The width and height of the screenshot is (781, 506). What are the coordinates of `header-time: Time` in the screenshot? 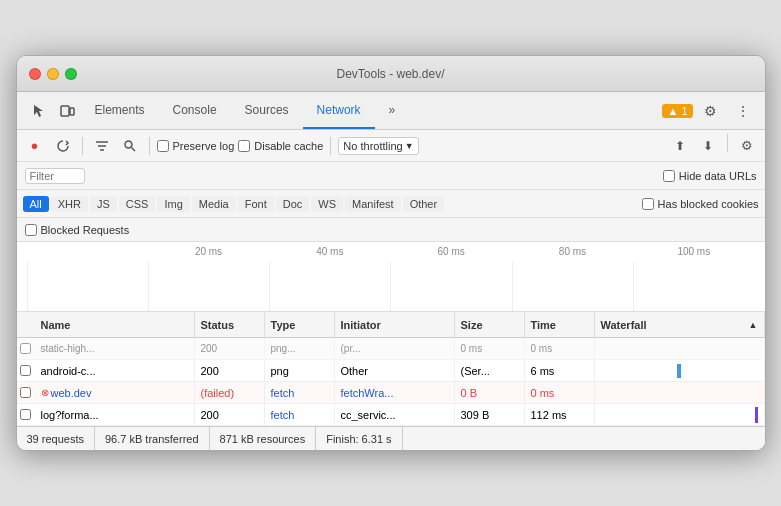 It's located at (560, 324).